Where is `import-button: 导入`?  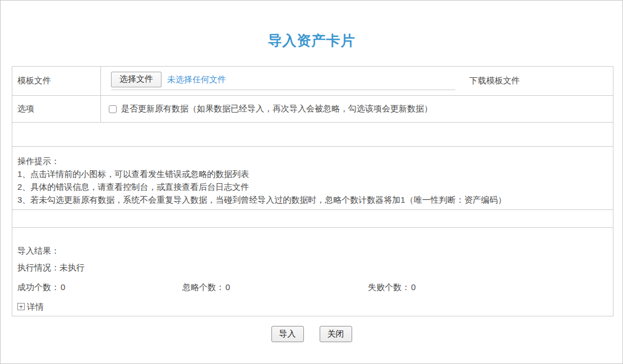
import-button: 导入 is located at coordinates (288, 334).